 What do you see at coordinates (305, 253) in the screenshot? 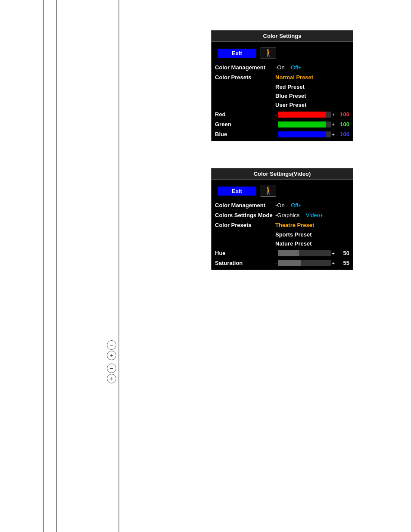
I see `hue-slider-container: - +` at bounding box center [305, 253].